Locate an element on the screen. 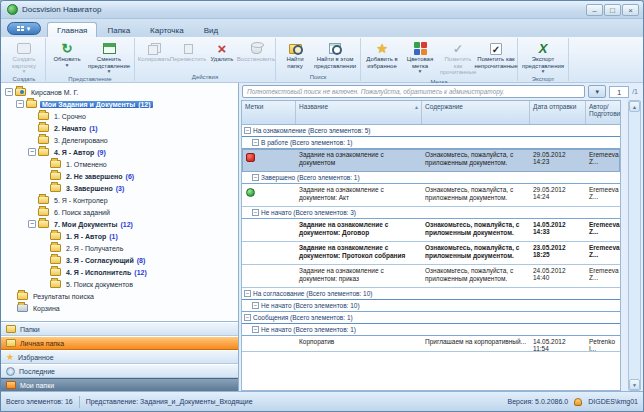  nav-item-personal-folder: Личная папка is located at coordinates (120, 343).